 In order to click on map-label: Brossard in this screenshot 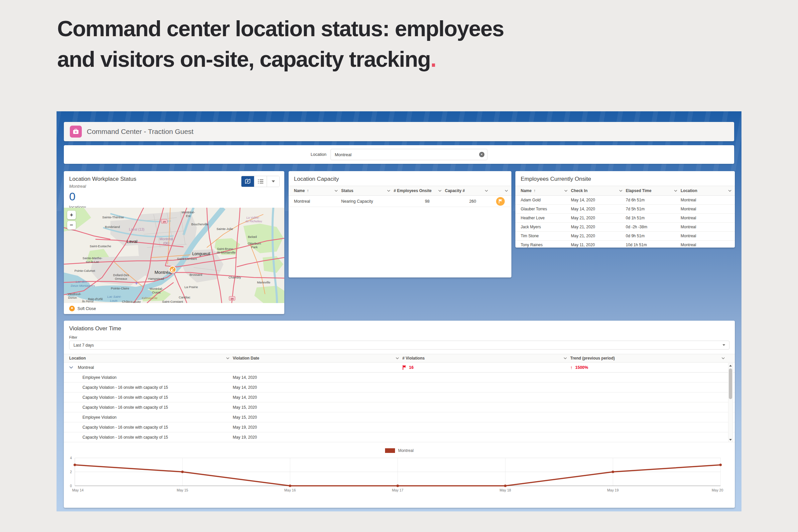, I will do `click(196, 275)`.